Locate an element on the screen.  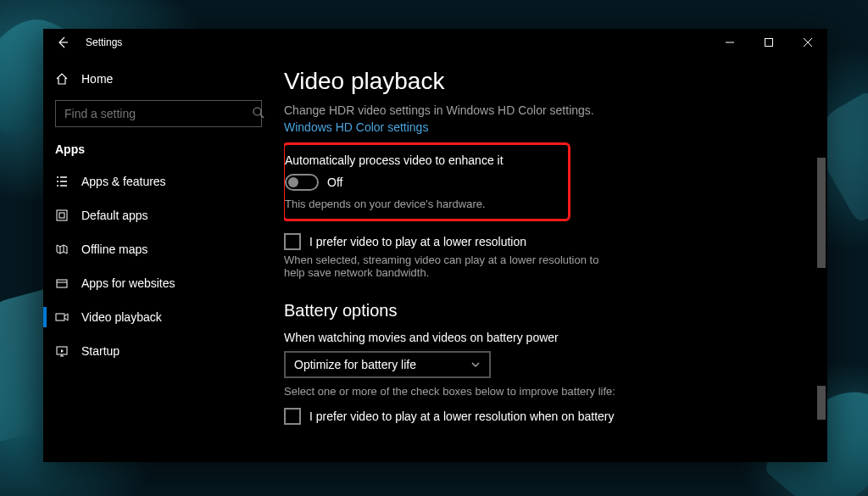
category-label: Apps is located at coordinates (164, 150).